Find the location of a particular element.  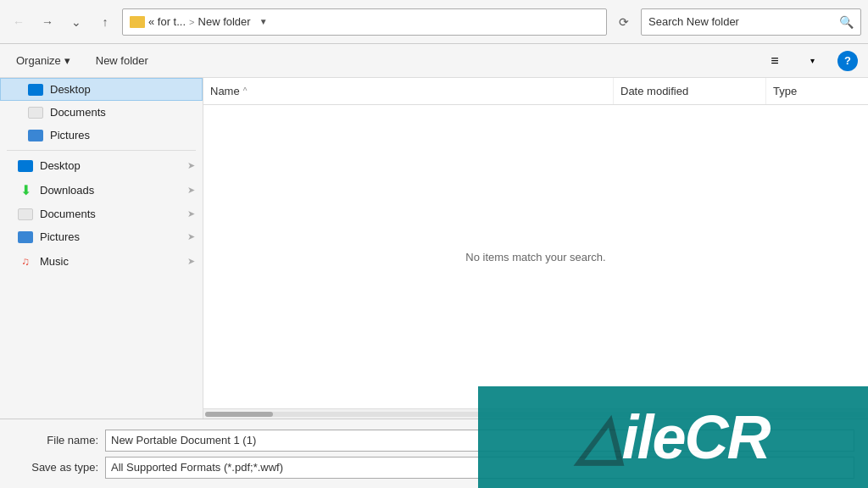

music-icon: ♫ is located at coordinates (25, 261).